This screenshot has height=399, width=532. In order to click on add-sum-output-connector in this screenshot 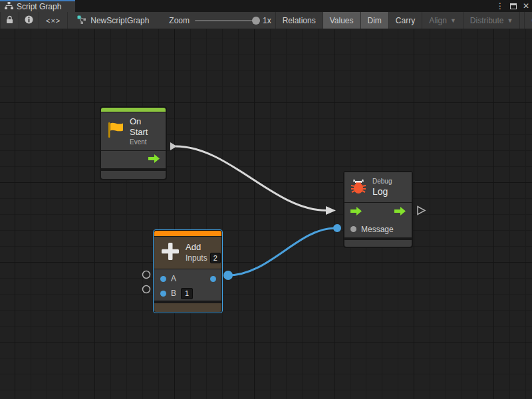, I will do `click(228, 275)`.